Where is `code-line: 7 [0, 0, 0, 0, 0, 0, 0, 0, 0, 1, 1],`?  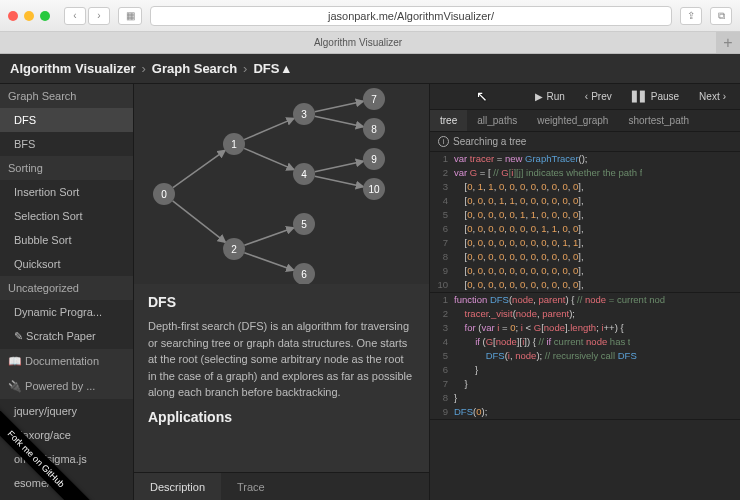 code-line: 7 [0, 0, 0, 0, 0, 0, 0, 0, 0, 1, 1], is located at coordinates (585, 243).